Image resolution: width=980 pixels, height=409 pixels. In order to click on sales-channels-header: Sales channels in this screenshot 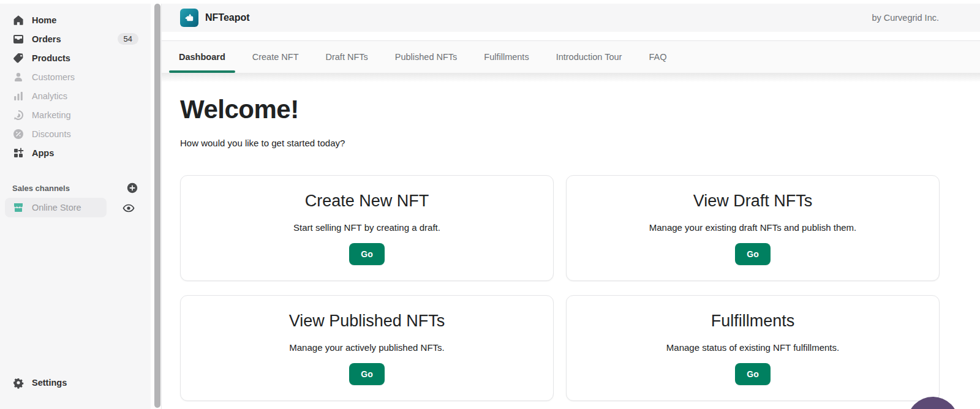, I will do `click(75, 188)`.